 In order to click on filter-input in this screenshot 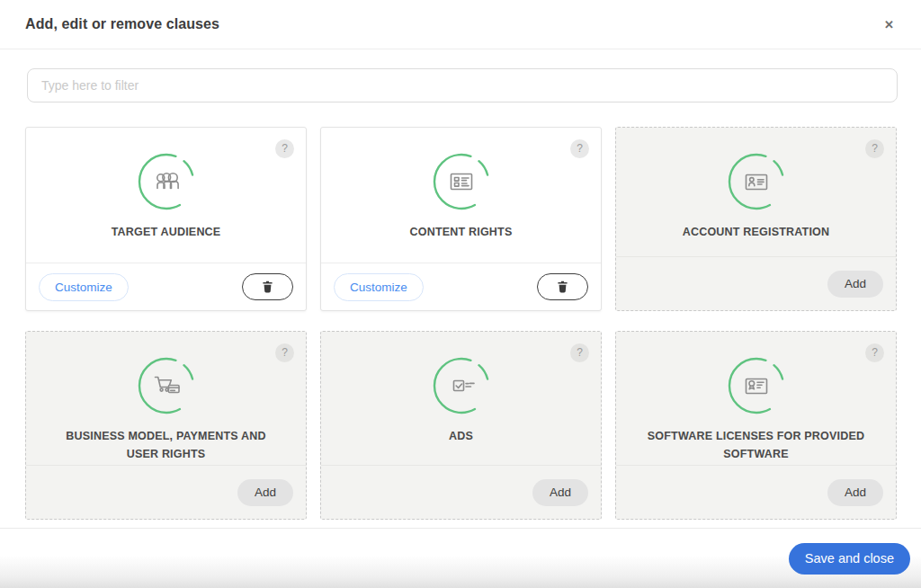, I will do `click(462, 85)`.